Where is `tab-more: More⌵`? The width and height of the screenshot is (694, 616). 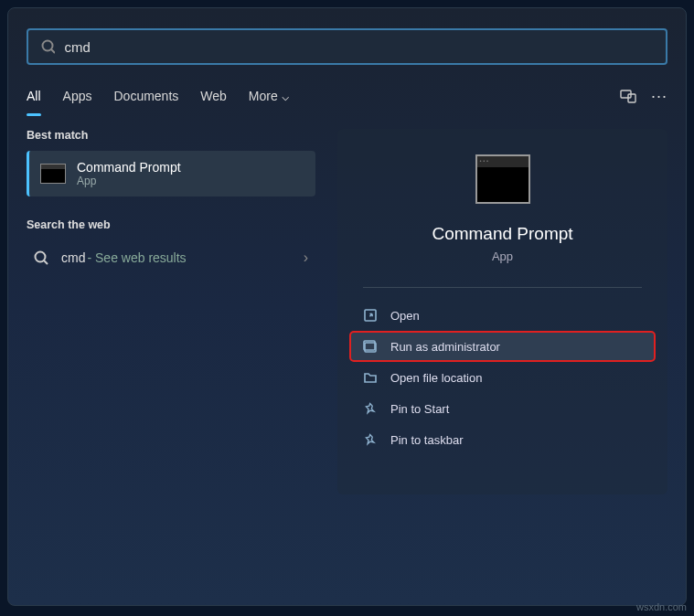 tab-more: More⌵ is located at coordinates (269, 96).